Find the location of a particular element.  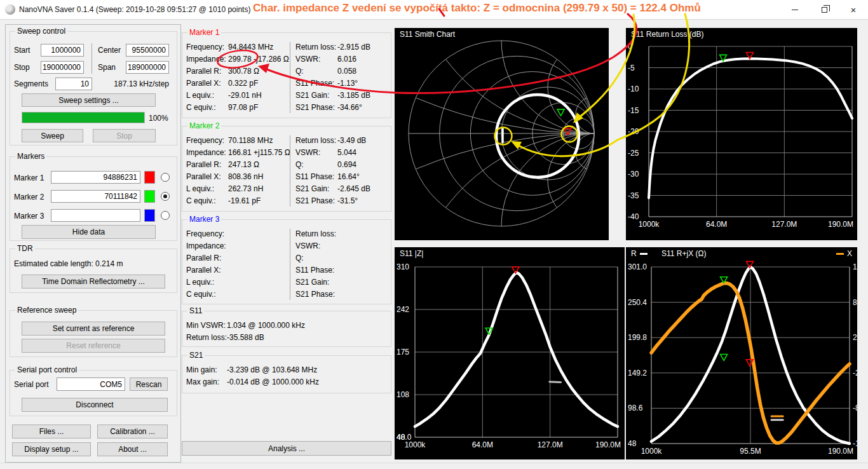

marker1-panel: Marker 1 Frequency:94.8443 MHzImpedance:… is located at coordinates (287, 75).